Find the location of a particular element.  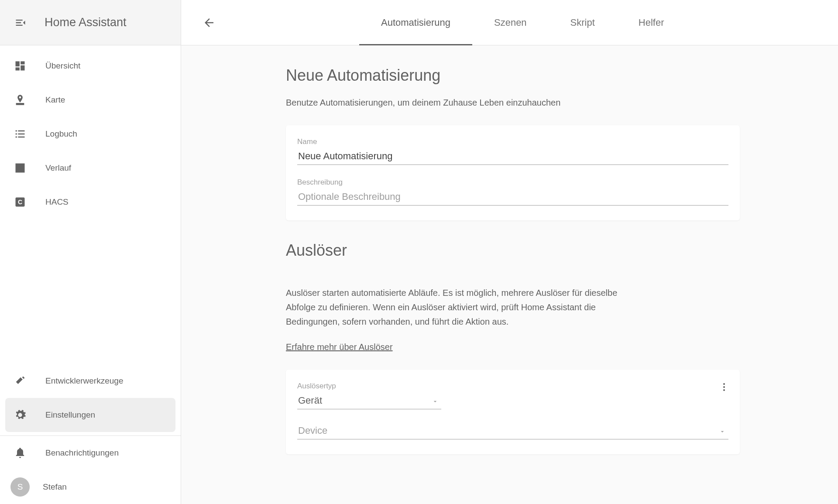

tab-script: Skript is located at coordinates (583, 23).